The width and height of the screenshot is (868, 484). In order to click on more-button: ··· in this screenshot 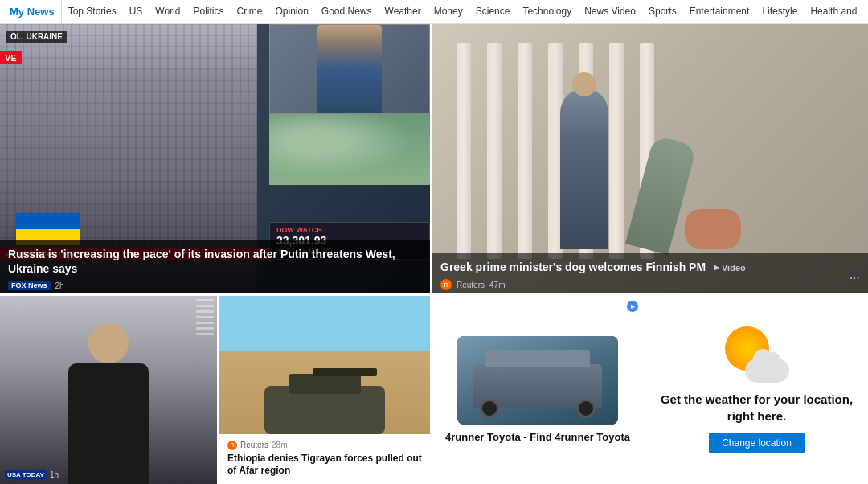, I will do `click(855, 278)`.